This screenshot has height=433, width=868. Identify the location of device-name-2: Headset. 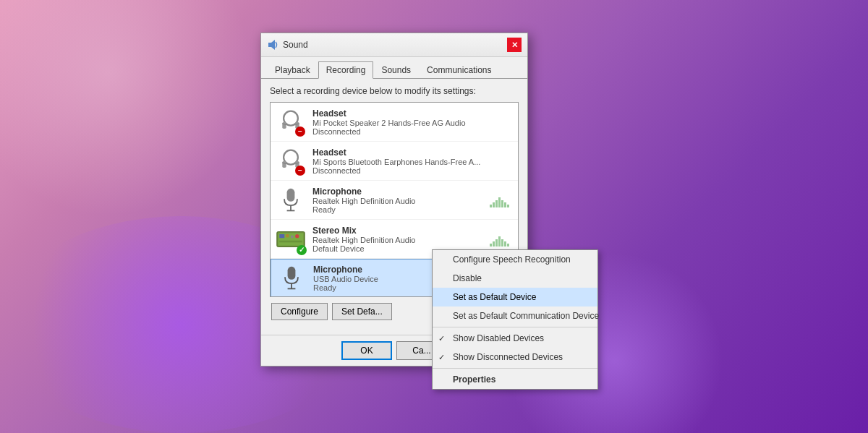
(412, 153).